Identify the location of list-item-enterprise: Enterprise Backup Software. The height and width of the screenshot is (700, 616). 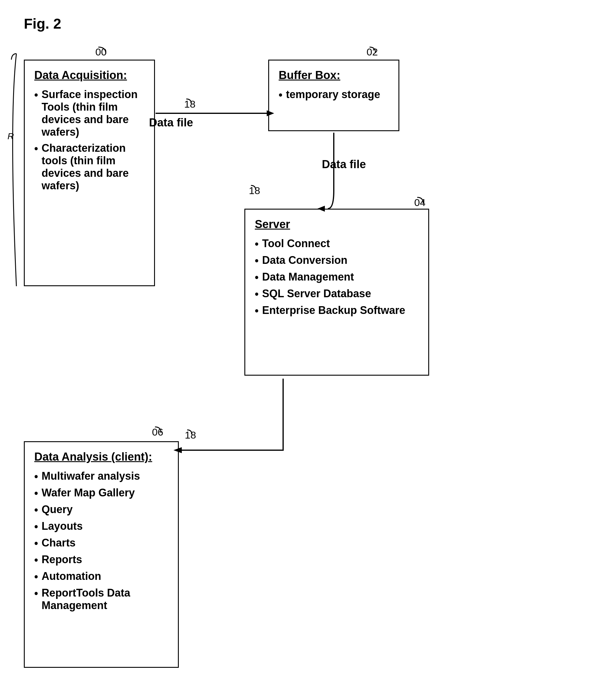
(337, 311).